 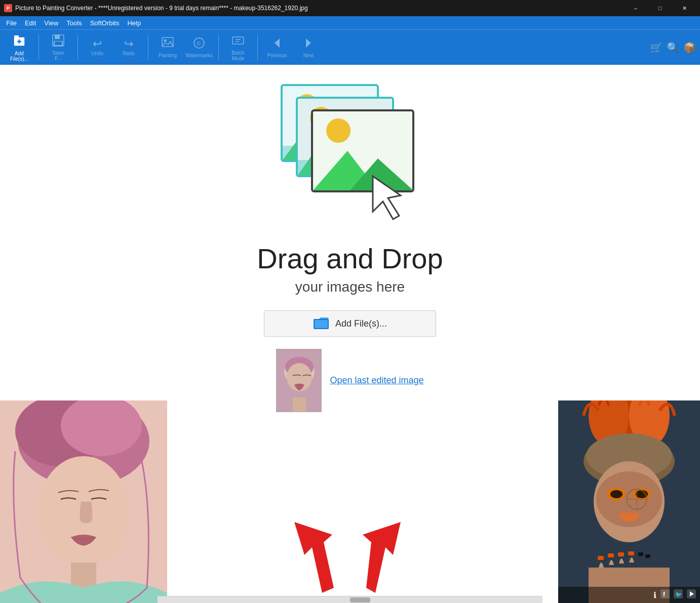 What do you see at coordinates (11, 23) in the screenshot?
I see `menu-file: File` at bounding box center [11, 23].